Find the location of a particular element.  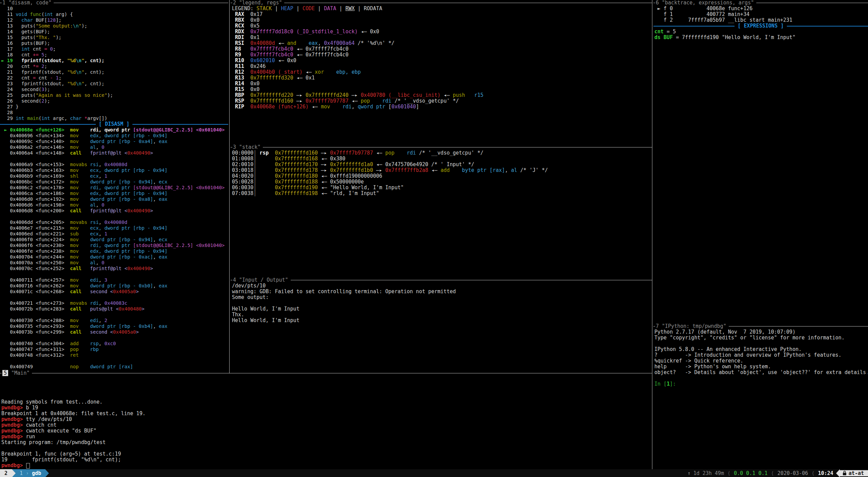

term-line: 12 char BUF[128]; is located at coordinates (115, 20).